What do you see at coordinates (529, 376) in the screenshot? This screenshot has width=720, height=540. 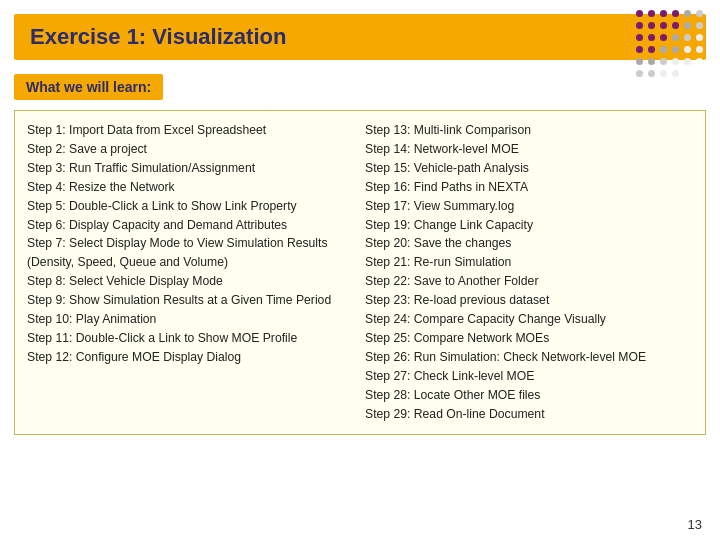 I see `list-item: Step 27: Check Link-level MOE` at bounding box center [529, 376].